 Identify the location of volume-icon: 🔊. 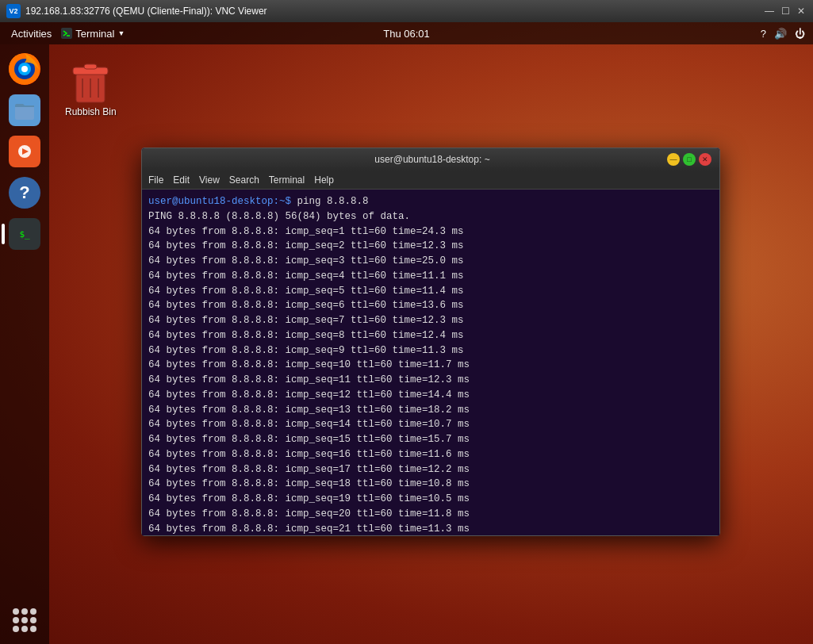
(780, 33).